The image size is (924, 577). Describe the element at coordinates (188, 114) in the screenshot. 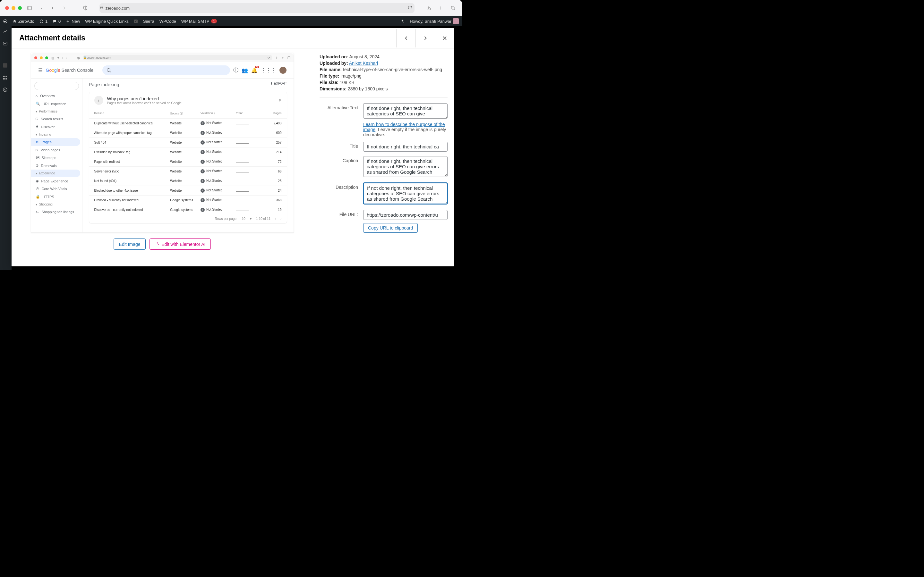

I see `table-header: Reason Source ⓘ Validation ↓ Trend Pages` at that location.